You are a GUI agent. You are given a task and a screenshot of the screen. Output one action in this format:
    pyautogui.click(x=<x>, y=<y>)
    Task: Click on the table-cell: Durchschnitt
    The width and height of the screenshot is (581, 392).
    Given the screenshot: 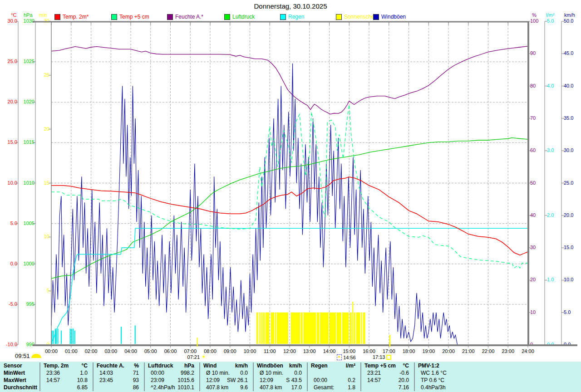 What is the action you would take?
    pyautogui.click(x=20, y=387)
    